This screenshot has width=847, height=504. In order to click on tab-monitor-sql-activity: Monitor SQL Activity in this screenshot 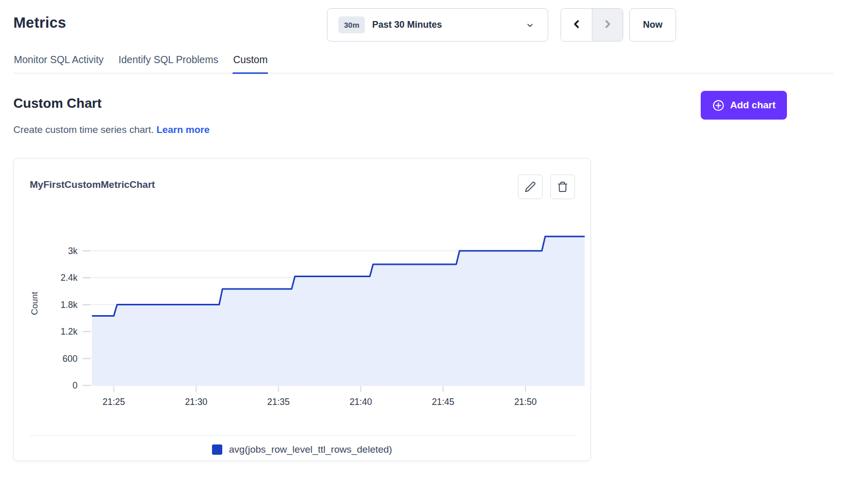, I will do `click(59, 63)`.